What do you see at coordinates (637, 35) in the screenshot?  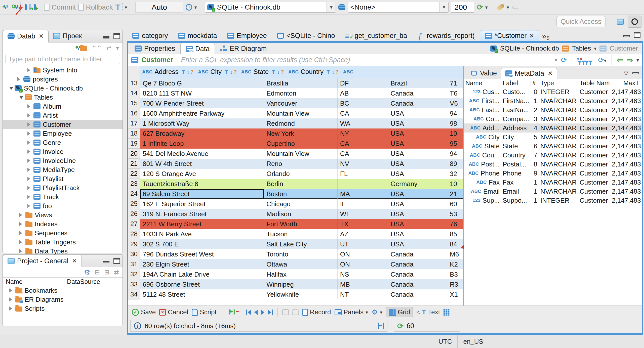 I see `maximize-editor-icon` at bounding box center [637, 35].